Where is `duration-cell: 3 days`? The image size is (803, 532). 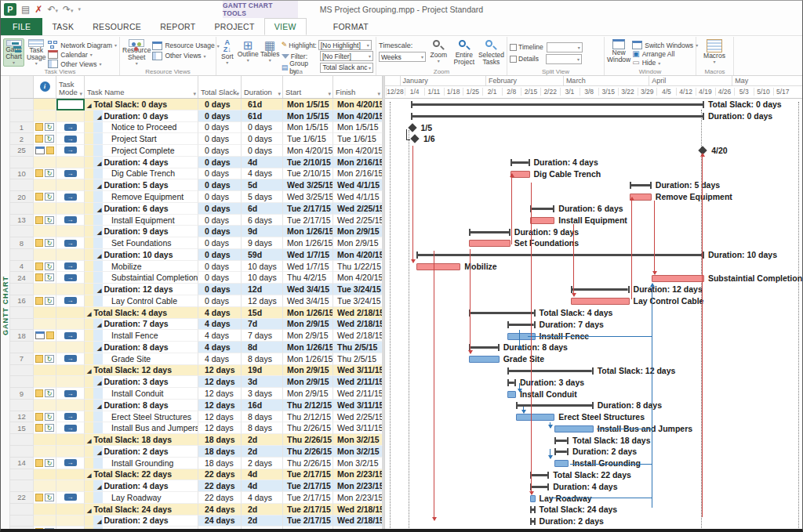 duration-cell: 3 days is located at coordinates (262, 393).